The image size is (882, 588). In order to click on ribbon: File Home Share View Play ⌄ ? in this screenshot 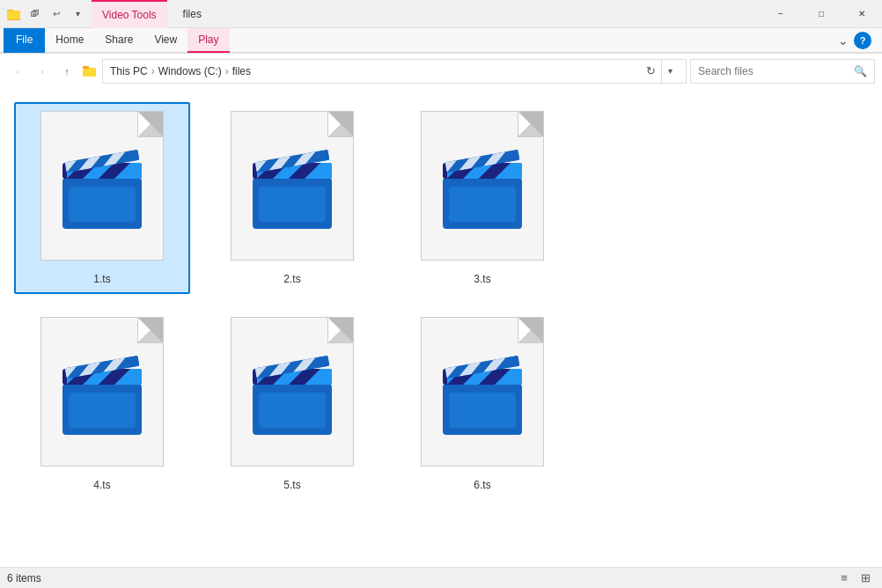, I will do `click(441, 40)`.